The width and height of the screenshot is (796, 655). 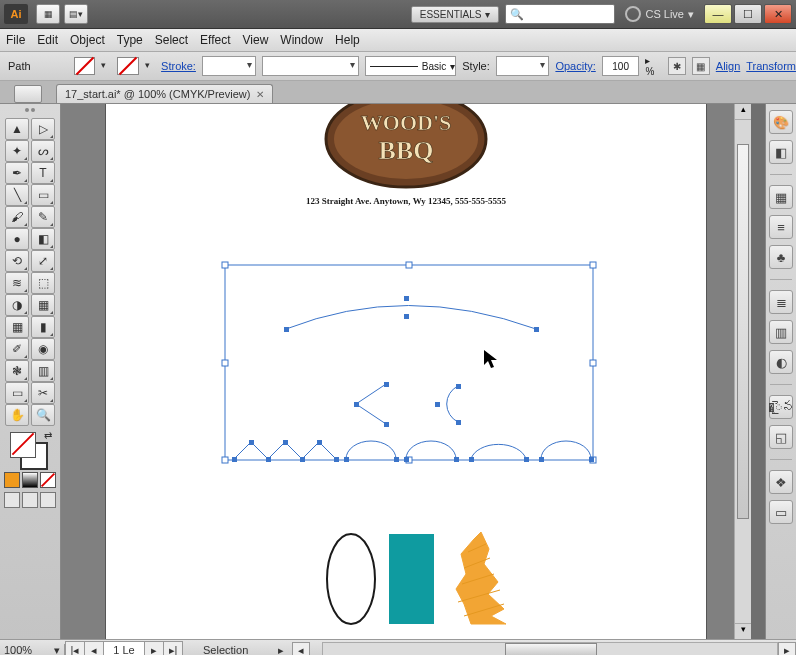 I want to click on opacity-value: 100, so click(x=621, y=66).